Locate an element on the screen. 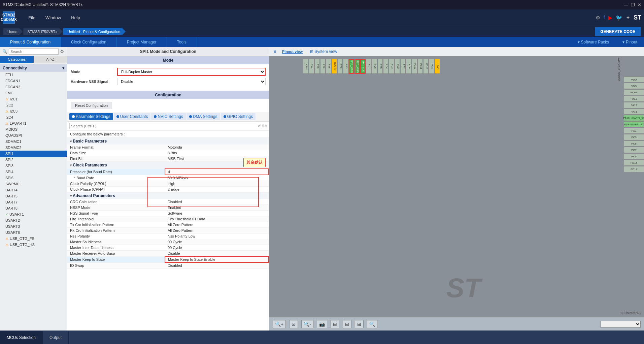 Image resolution: width=644 pixels, height=344 pixels. tab-dma-settings: DMA Settings is located at coordinates (203, 117).